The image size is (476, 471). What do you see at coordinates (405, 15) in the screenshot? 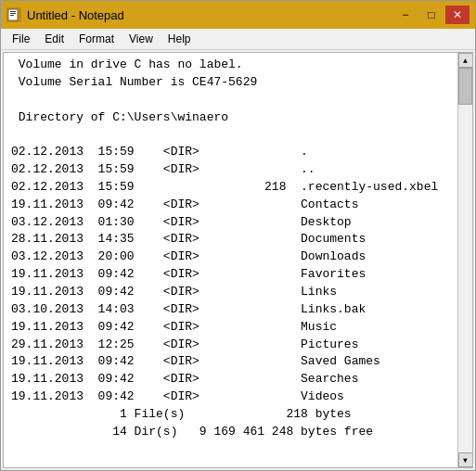
I see `minimize-button: −` at bounding box center [405, 15].